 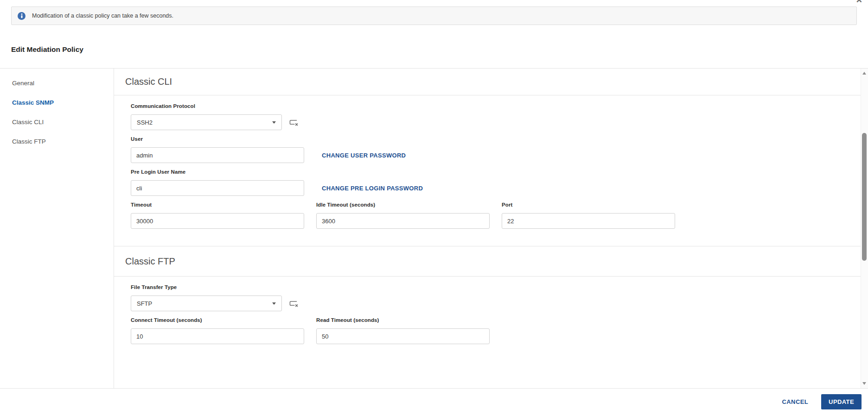 What do you see at coordinates (21, 16) in the screenshot?
I see `info-icon` at bounding box center [21, 16].